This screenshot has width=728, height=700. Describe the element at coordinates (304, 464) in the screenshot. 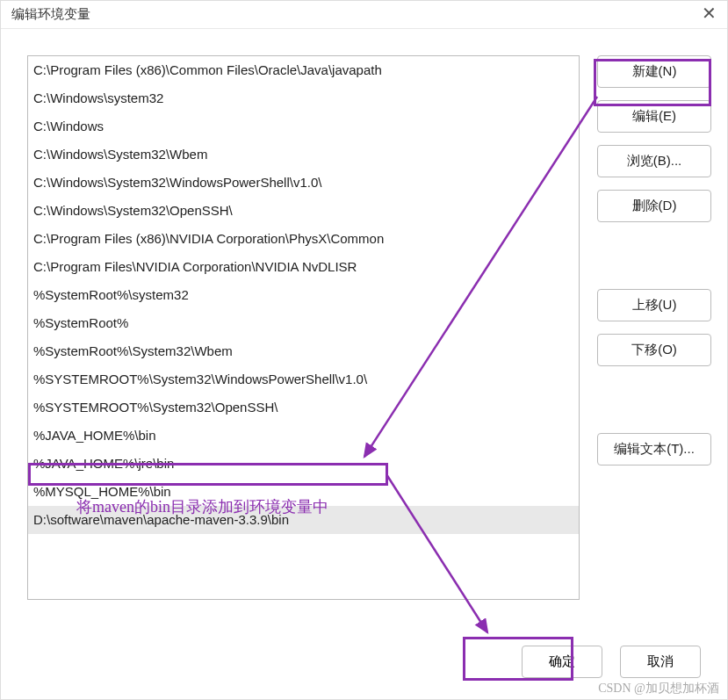

I see `list-item: %JAVA_HOME%\jre\bin` at that location.